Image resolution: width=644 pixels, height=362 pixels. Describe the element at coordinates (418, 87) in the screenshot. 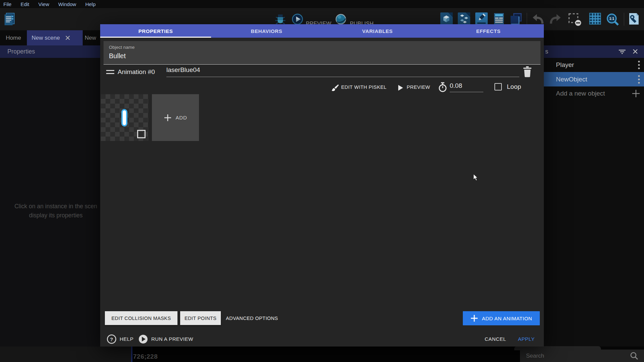

I see `preview-animation-button: PREVIEW` at that location.